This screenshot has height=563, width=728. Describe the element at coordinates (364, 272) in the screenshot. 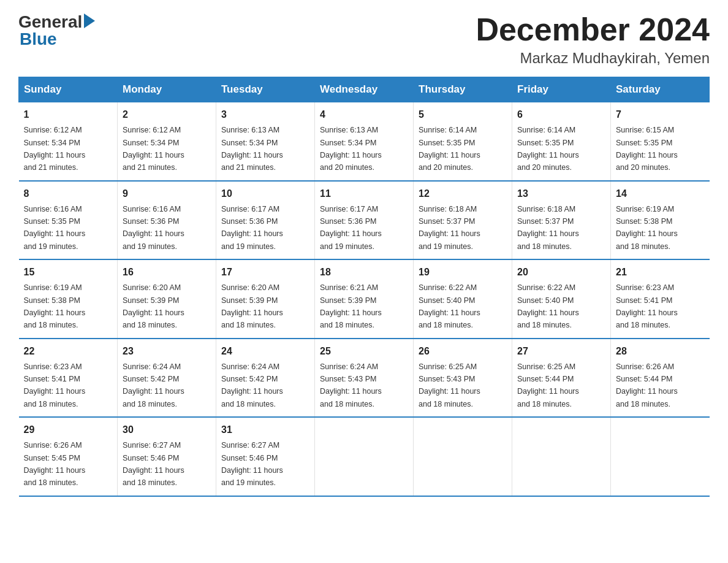

I see `day-number: 18` at that location.